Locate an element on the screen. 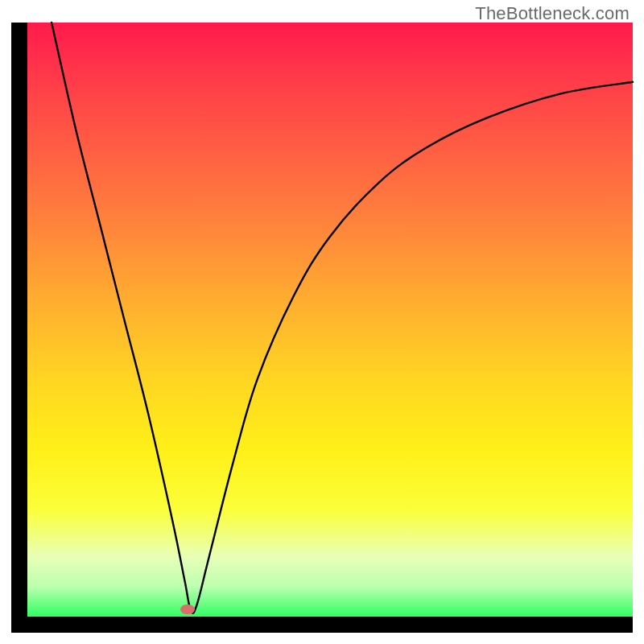 This screenshot has height=644, width=644. minimum-marker is located at coordinates (188, 609).